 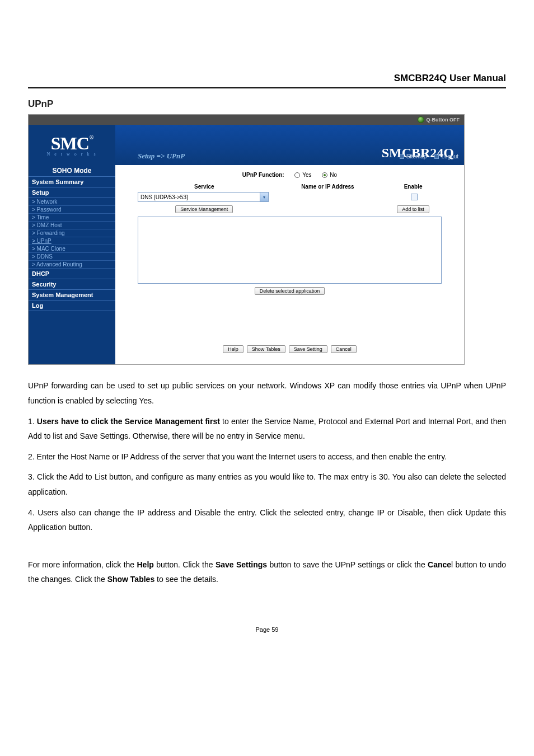 I want to click on enable-checkbox, so click(x=414, y=197).